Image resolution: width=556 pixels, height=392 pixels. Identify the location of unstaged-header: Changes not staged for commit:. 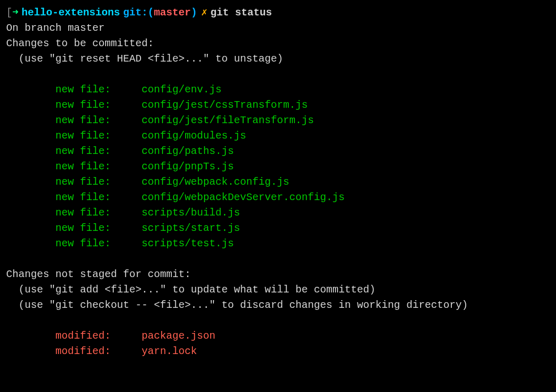
(278, 275).